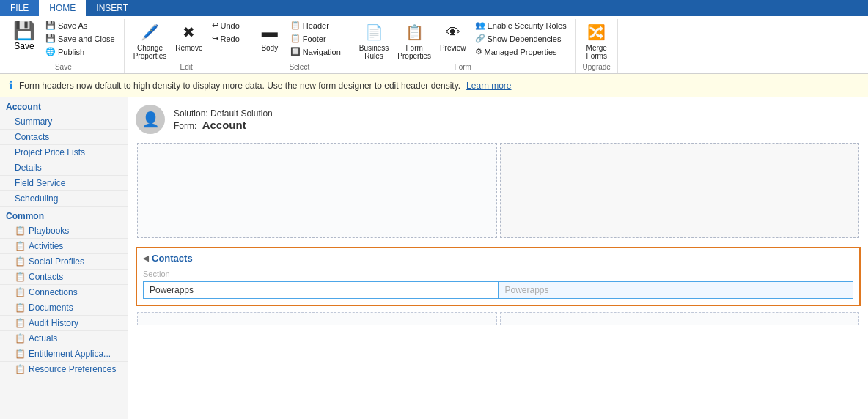 The image size is (868, 419). What do you see at coordinates (64, 231) in the screenshot?
I see `nav-item-playbooks: 📋Playbooks` at bounding box center [64, 231].